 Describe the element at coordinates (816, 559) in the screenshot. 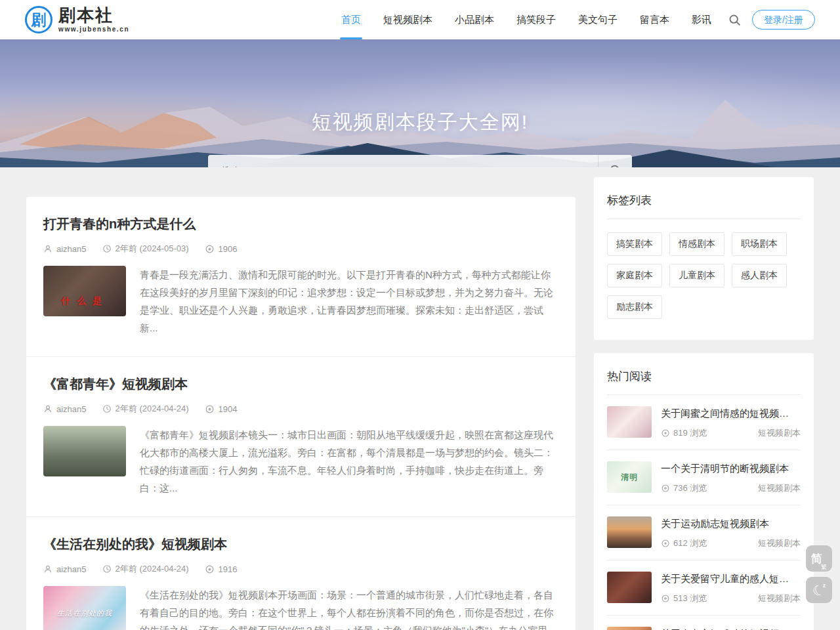

I see `simplified-label: 简` at that location.